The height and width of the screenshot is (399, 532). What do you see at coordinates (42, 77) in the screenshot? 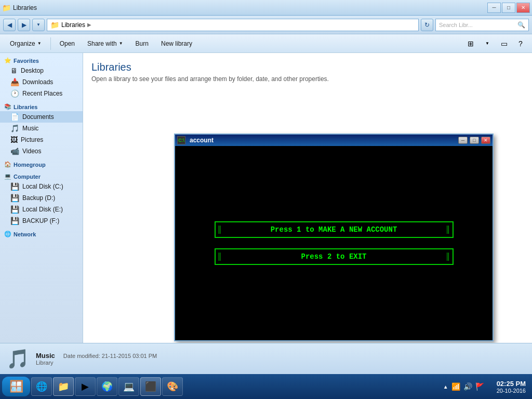
I see `favorites-section: ⭐ Favorites 🖥 Desktop 📥 Downloads 🕐 Rece…` at bounding box center [42, 77].